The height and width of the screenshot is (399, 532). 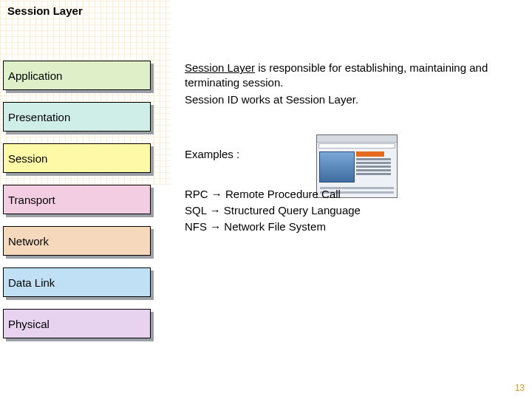 I want to click on example-full: Remote Procedure Call, so click(x=283, y=194).